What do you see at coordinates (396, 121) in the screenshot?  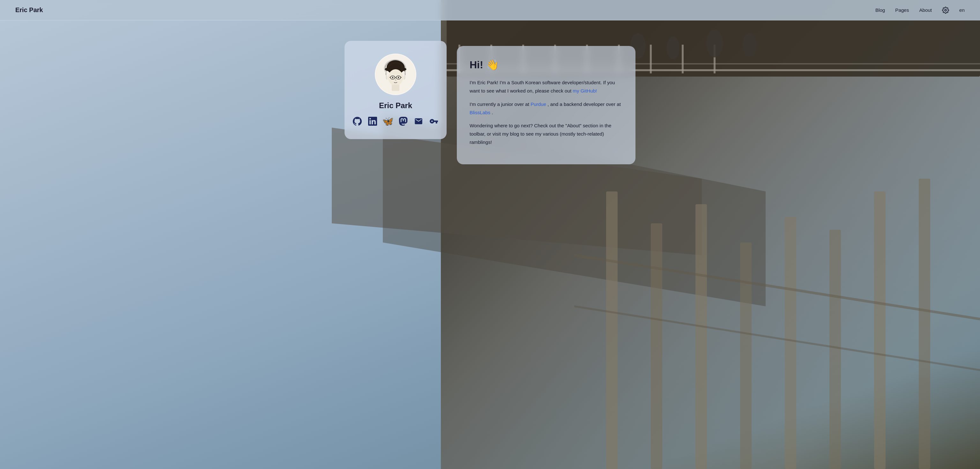 I see `social-icons: 🦋` at bounding box center [396, 121].